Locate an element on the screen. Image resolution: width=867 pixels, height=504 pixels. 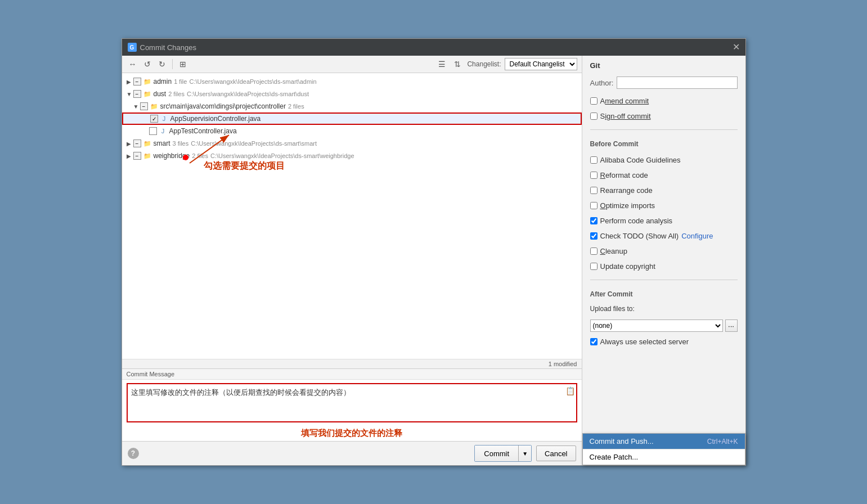
commit-button: Commit is located at coordinates (497, 453).